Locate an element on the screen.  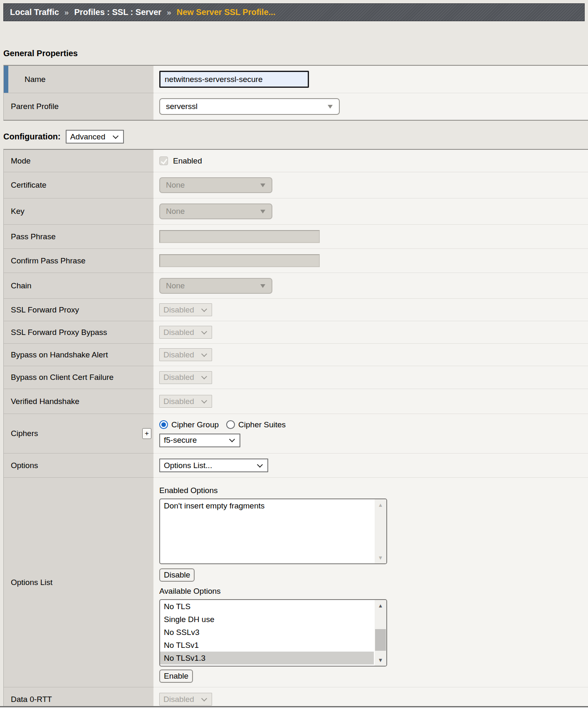
available-options-listbox: No TLS Single DH use No SSLv3 No TLSv1 N… is located at coordinates (273, 633).